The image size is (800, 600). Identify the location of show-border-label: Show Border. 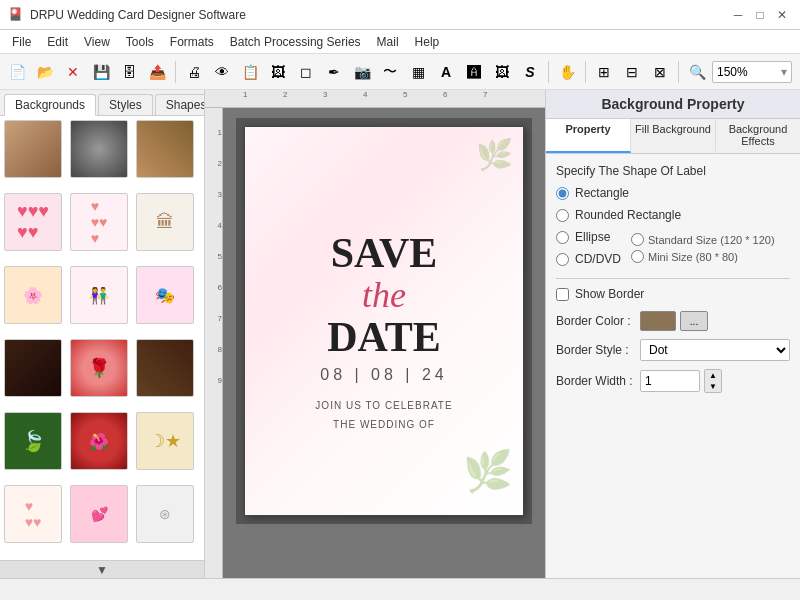
(610, 294).